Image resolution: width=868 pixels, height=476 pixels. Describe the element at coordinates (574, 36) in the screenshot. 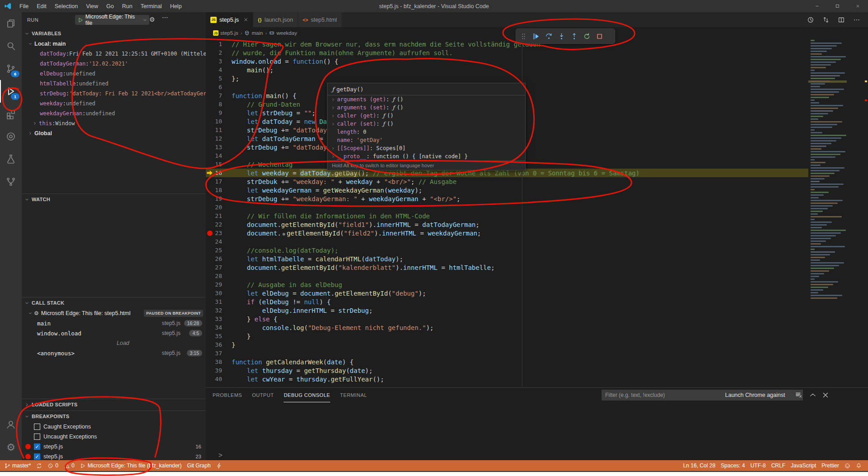

I see `step-out-button` at that location.